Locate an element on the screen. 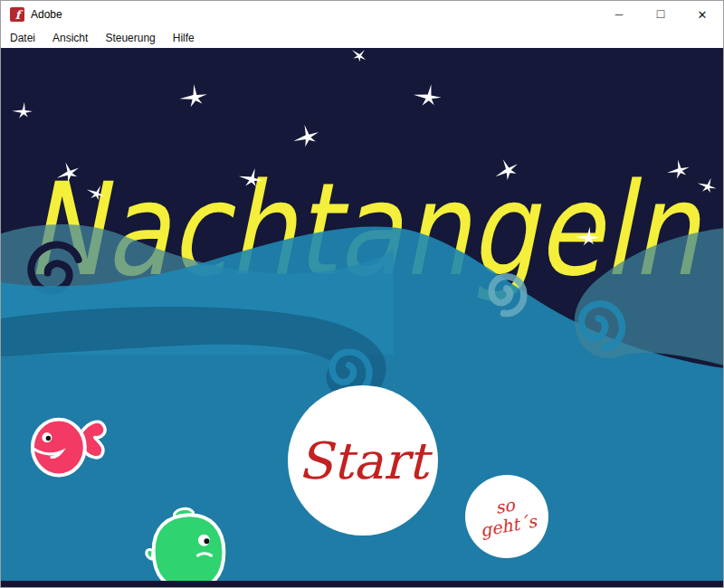  window-title: Adobe is located at coordinates (47, 14).